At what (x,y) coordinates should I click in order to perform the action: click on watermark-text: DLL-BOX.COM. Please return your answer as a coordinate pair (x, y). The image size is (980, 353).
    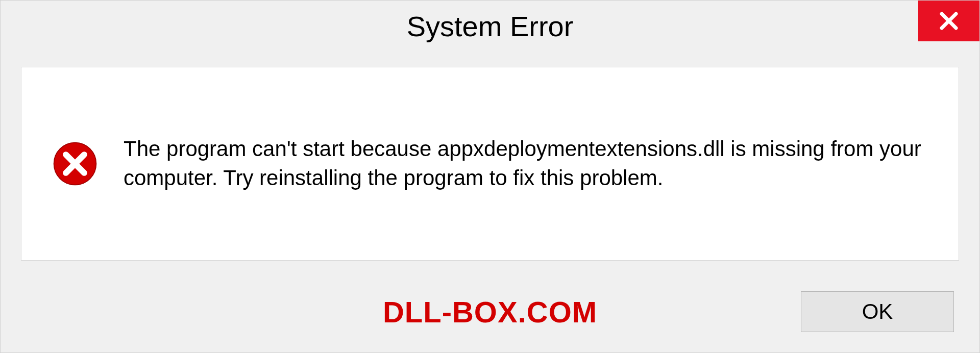
    Looking at the image, I should click on (490, 312).